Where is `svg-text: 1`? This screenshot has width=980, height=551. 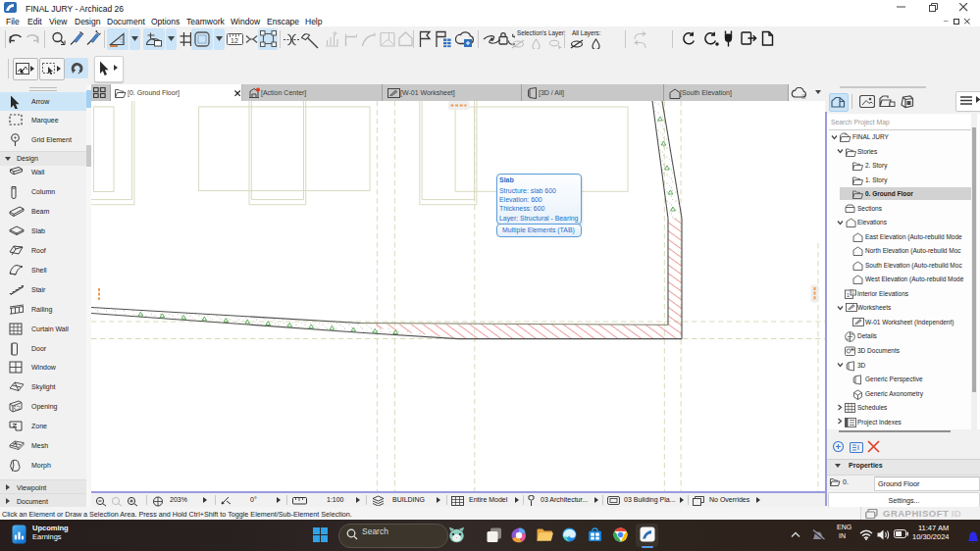 svg-text: 1 is located at coordinates (849, 294).